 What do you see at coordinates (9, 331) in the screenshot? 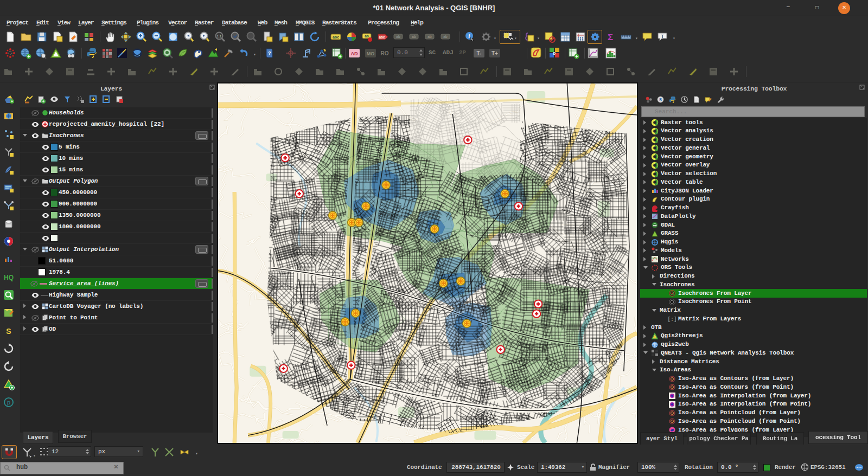
I see `svg-text: S` at bounding box center [9, 331].